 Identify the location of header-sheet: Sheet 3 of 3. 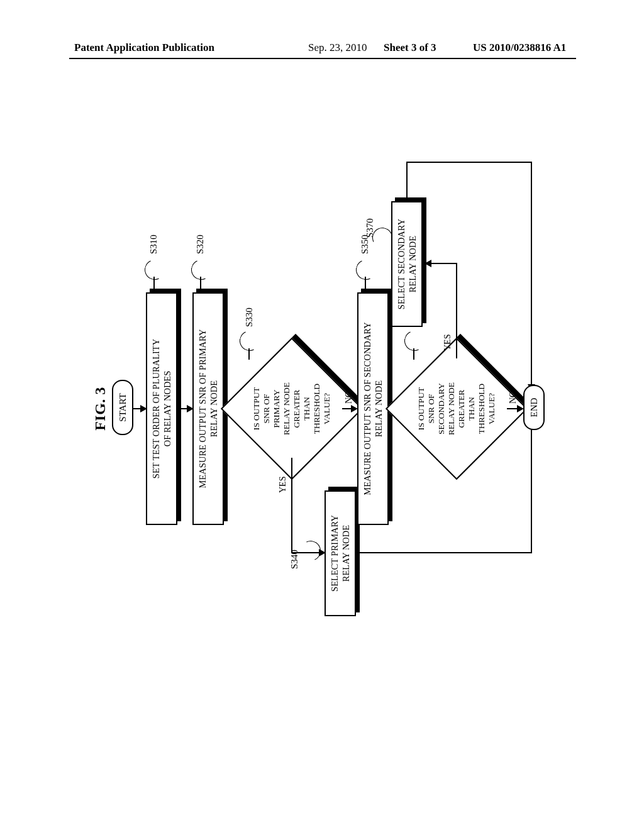
(410, 48).